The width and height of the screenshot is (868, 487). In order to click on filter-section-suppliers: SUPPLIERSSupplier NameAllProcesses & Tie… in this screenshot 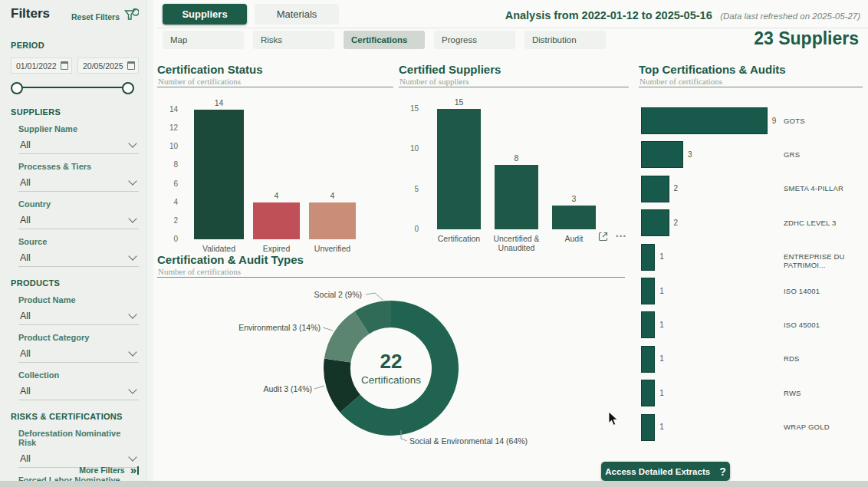, I will do `click(75, 187)`.